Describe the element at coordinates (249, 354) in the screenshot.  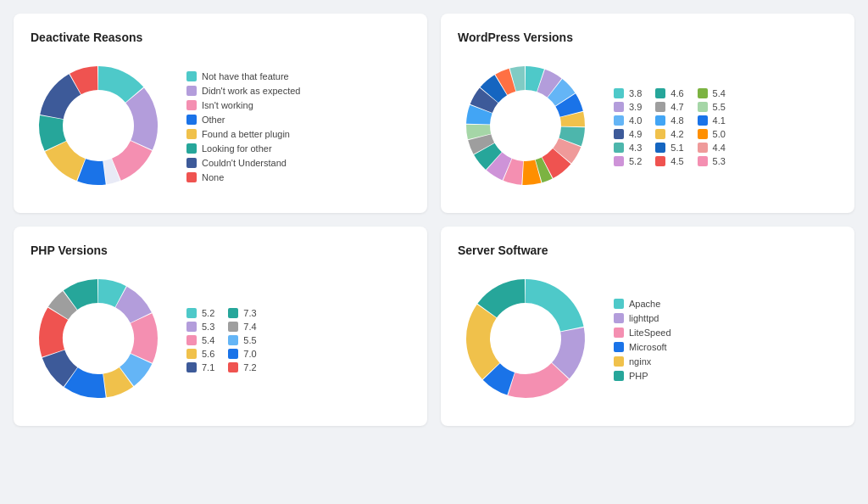
I see `legend-label: 7.0` at that location.